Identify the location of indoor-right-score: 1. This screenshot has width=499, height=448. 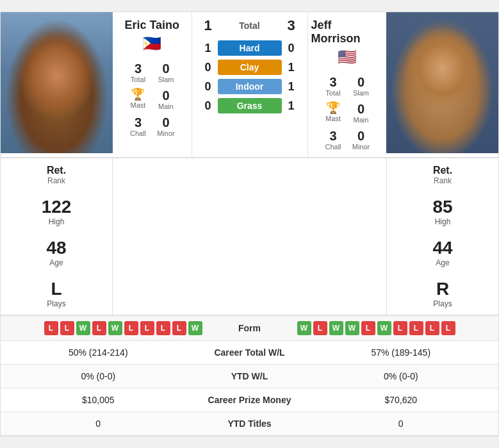
(291, 87).